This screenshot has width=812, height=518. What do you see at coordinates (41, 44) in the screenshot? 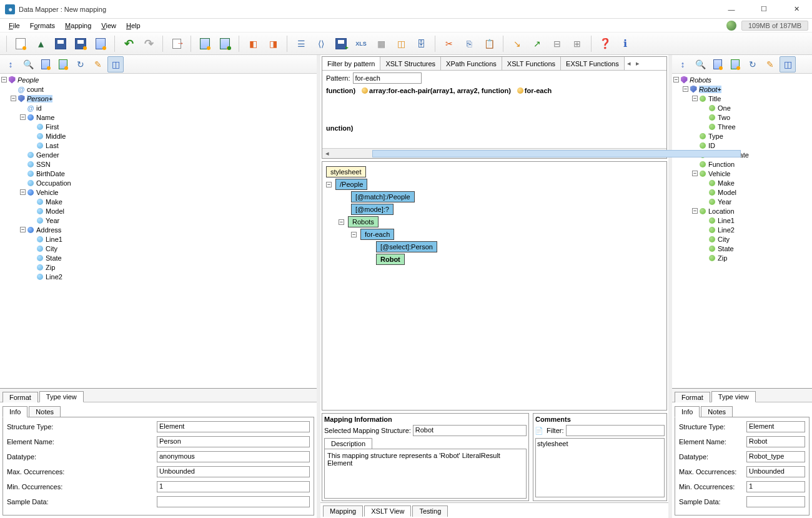
I see `open-button: ▴` at bounding box center [41, 44].